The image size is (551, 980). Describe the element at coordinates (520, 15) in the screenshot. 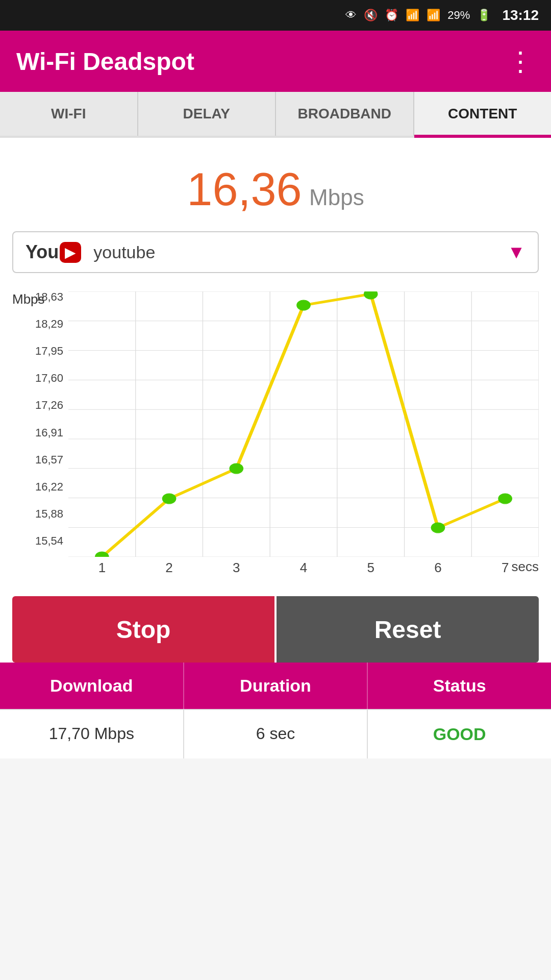

I see `status-time: 13:12` at that location.